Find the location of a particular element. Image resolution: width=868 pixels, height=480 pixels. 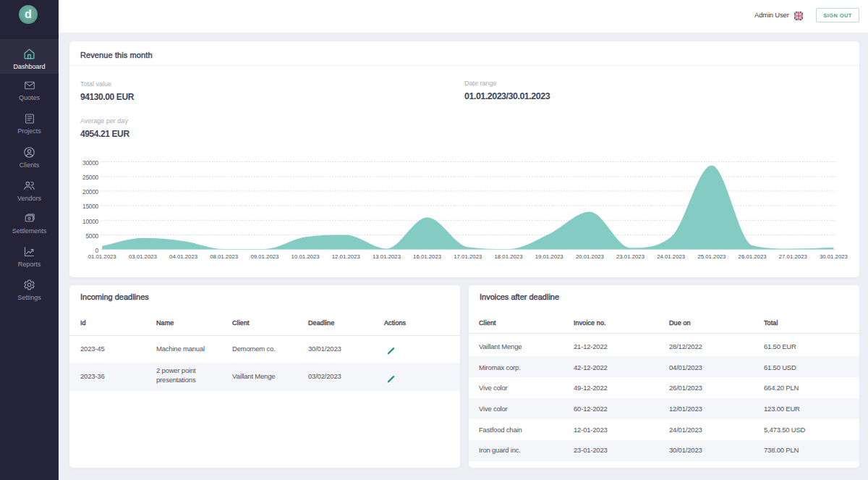

svg-text: 20000 is located at coordinates (91, 192).